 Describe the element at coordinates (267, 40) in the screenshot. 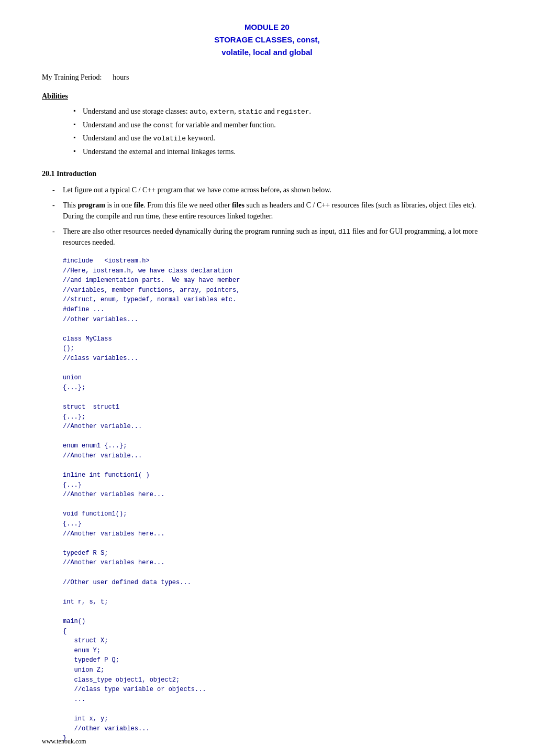

I see `header-line2: STORAGE CLASSES, const,` at that location.